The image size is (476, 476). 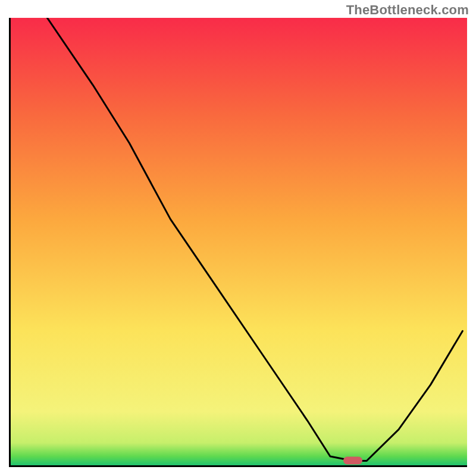 I want to click on watermark-text: TheBottleneck.com, so click(x=408, y=10).